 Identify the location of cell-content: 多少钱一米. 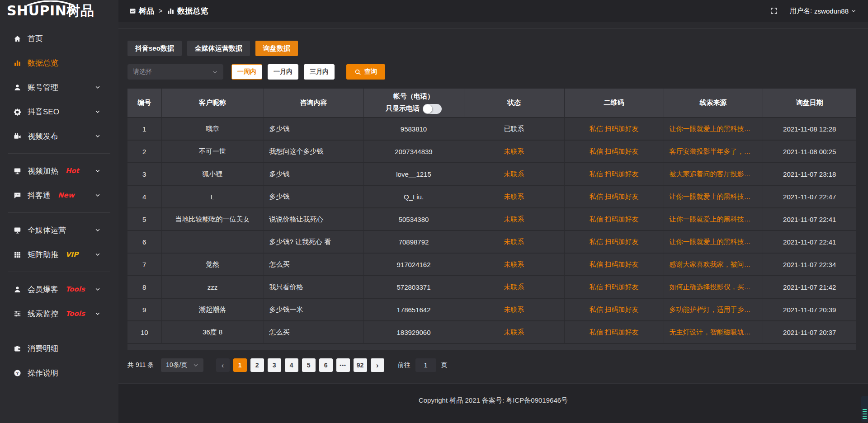
(314, 310).